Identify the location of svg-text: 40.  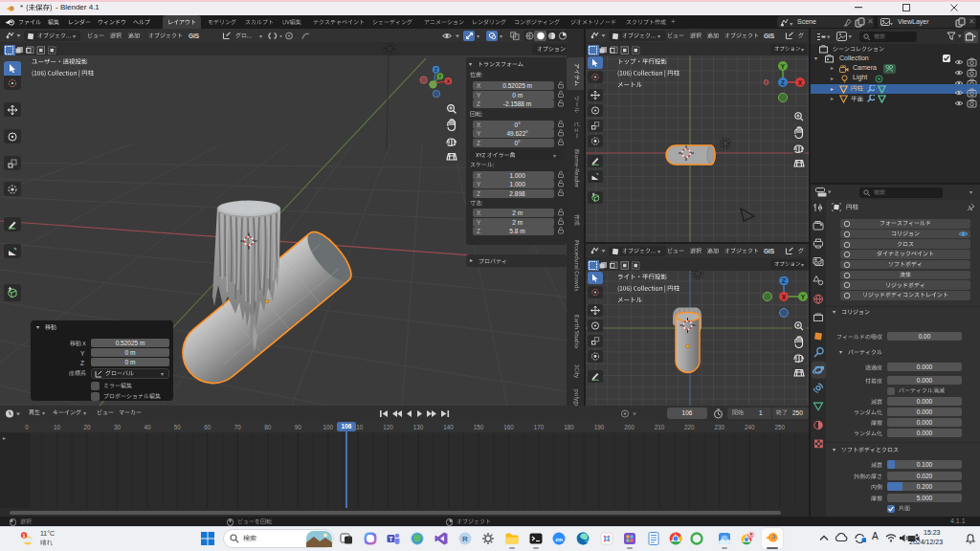
(147, 427).